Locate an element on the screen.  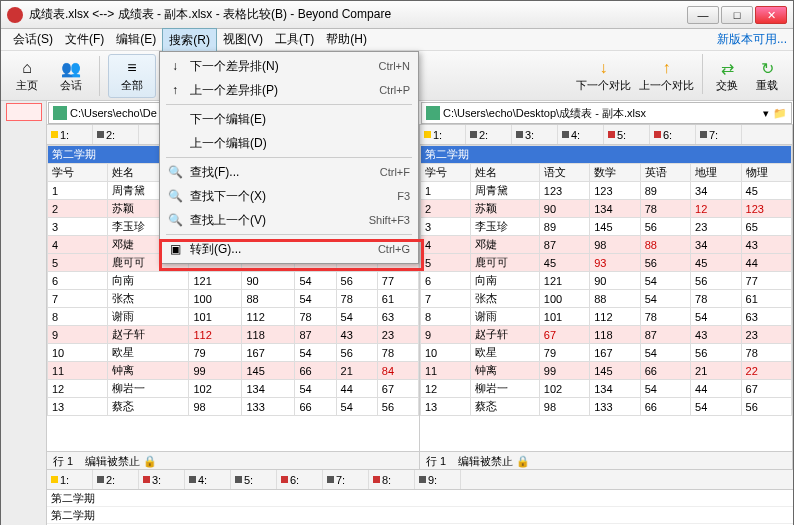
menu-3: 搜索(R) is located at coordinates (190, 40).